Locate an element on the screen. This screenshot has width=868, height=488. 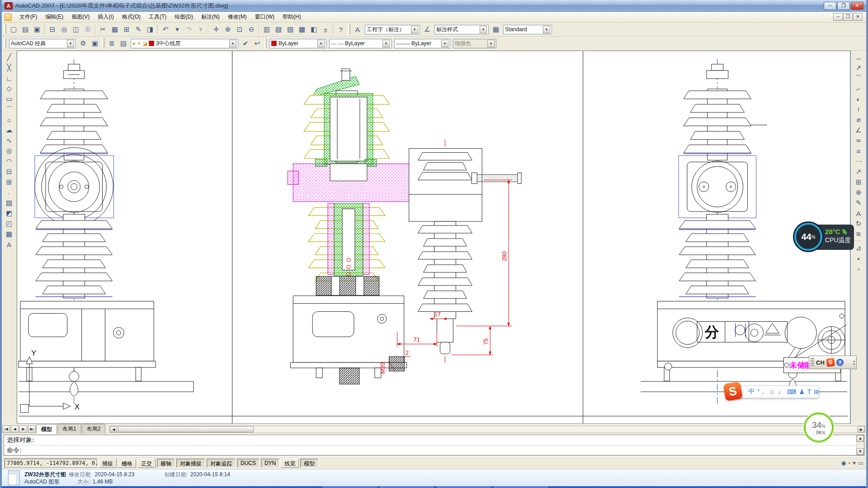
menu-format: 格式(O) is located at coordinates (131, 17).